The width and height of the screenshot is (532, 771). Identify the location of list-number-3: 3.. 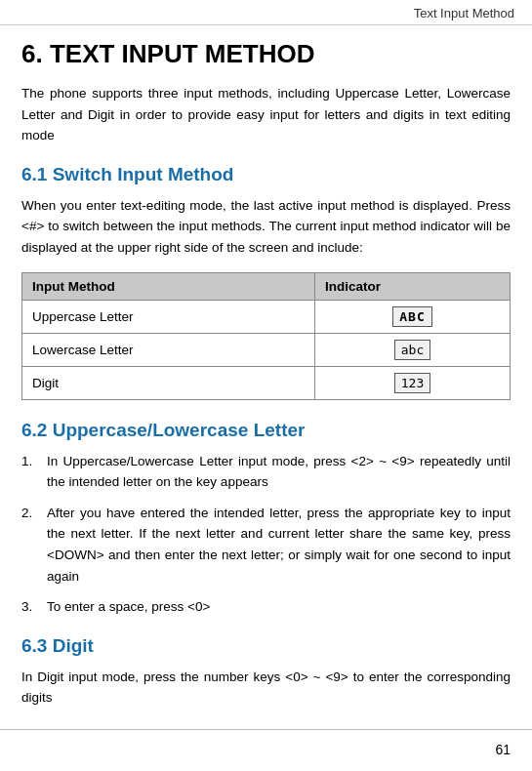
(34, 607).